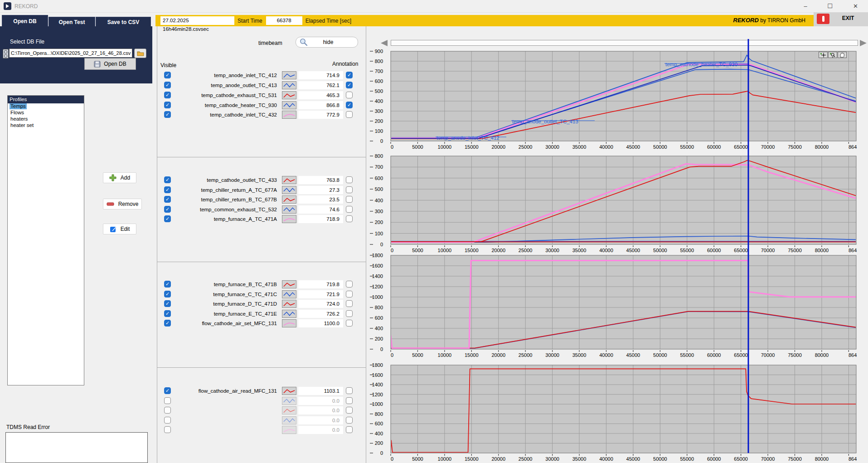 The image size is (868, 463). I want to click on annotation-checkbox-temp_furnace_E_TC_471E, so click(349, 314).